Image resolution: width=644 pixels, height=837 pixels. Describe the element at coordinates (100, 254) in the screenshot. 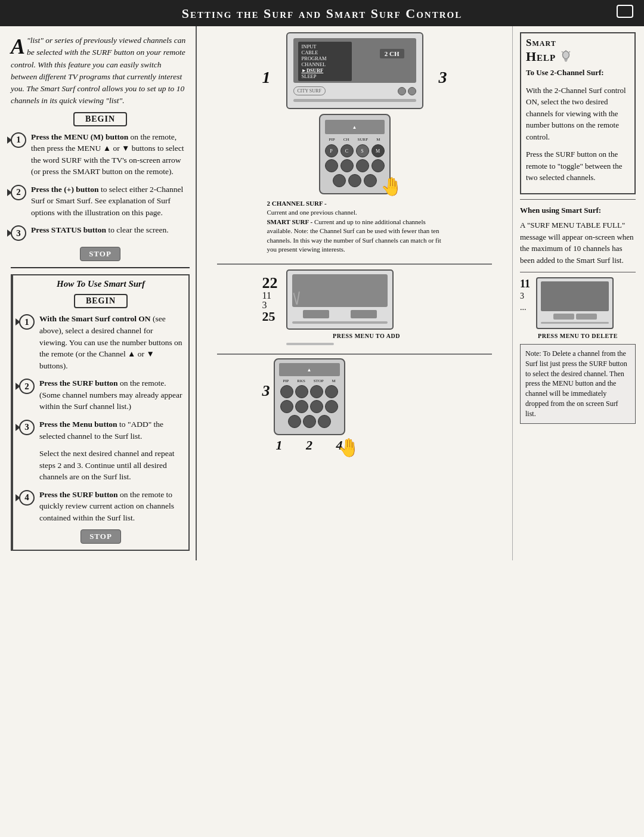

I see `stop-label-1: STOP` at that location.